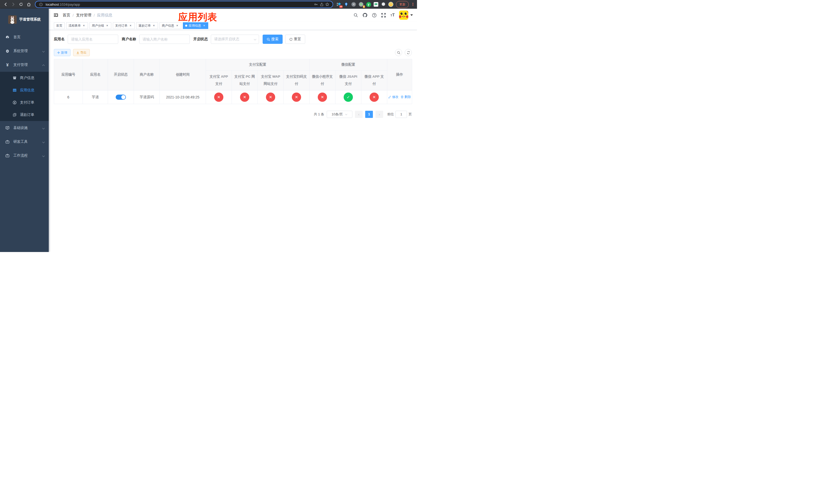 This screenshot has height=504, width=834. Describe the element at coordinates (15, 90) in the screenshot. I see `grid-icon` at that location.